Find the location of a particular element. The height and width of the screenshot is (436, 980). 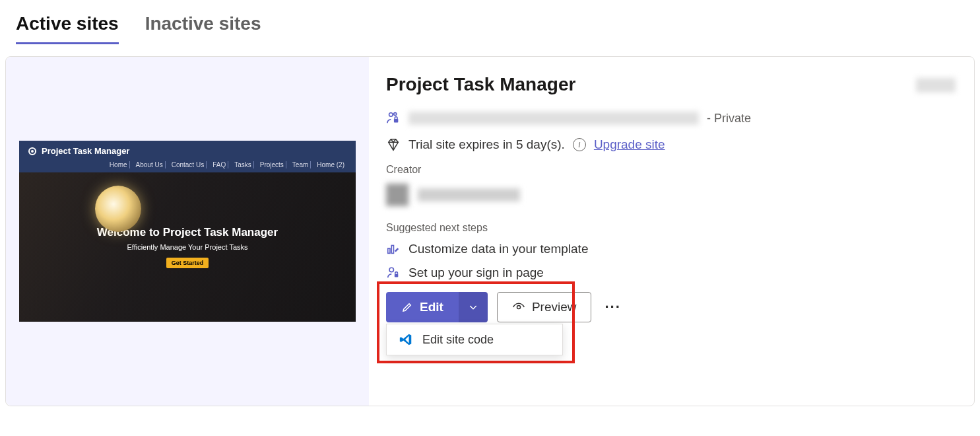

tab-inactive-sites: Inactive sites is located at coordinates (203, 29).